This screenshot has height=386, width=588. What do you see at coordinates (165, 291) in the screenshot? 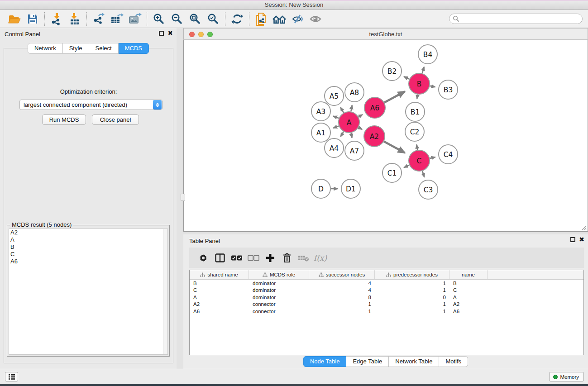
I see `result-scrollbar` at bounding box center [165, 291].